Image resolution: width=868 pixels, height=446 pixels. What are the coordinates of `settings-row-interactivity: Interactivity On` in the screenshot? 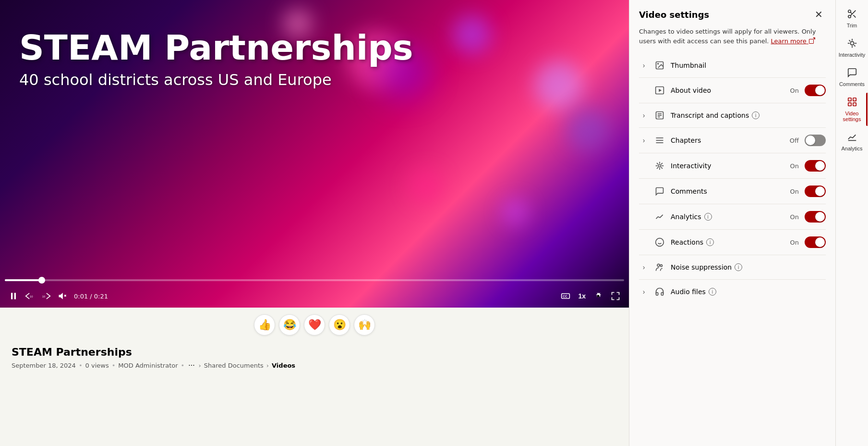 It's located at (733, 166).